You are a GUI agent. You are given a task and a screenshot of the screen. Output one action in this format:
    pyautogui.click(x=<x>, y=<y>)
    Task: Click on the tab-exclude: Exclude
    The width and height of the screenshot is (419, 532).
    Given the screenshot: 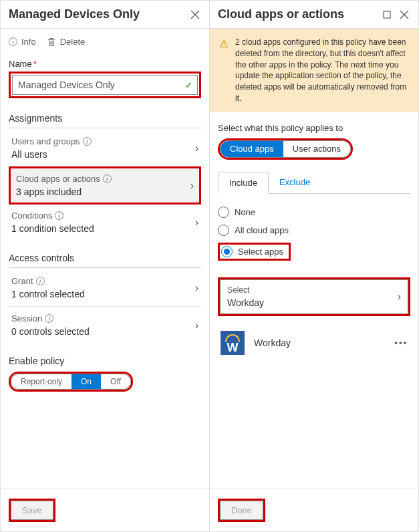 What is the action you would take?
    pyautogui.click(x=295, y=182)
    